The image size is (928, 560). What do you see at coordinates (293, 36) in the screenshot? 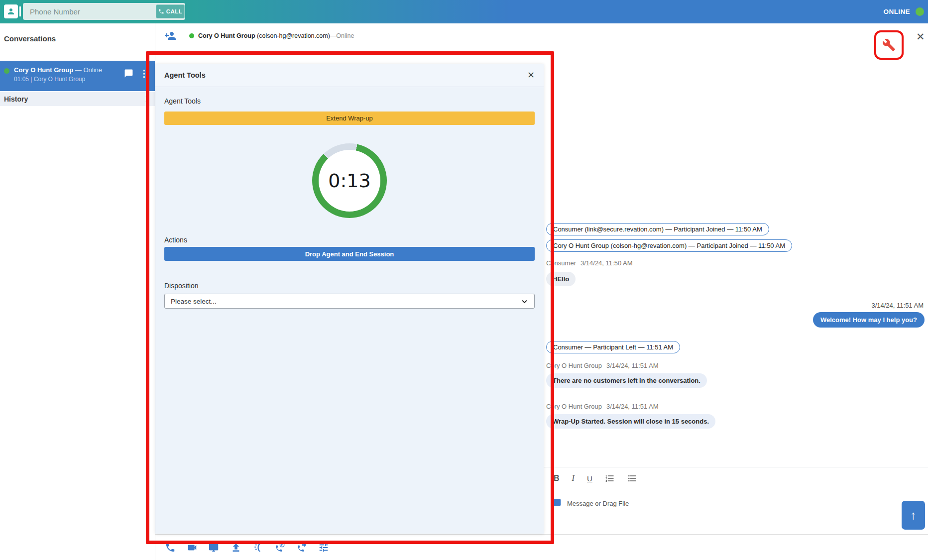
I see `chat-title-email: (colson-hg@revation.com)` at bounding box center [293, 36].